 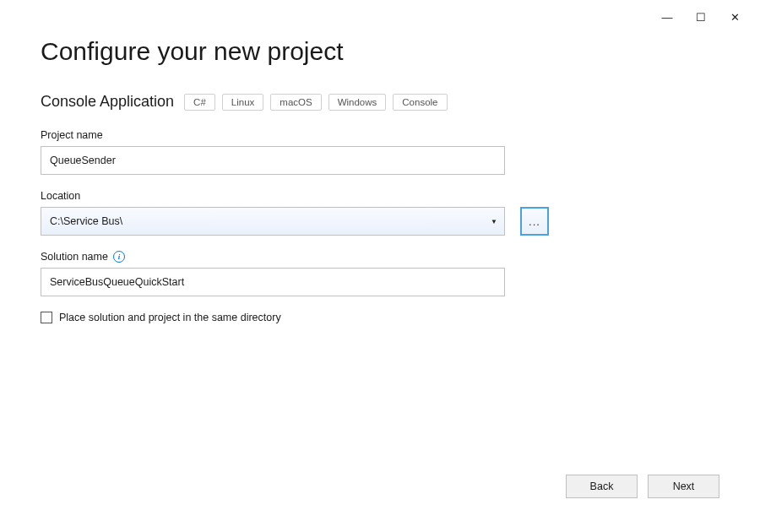 What do you see at coordinates (380, 152) in the screenshot?
I see `project-name-field: Project name` at bounding box center [380, 152].